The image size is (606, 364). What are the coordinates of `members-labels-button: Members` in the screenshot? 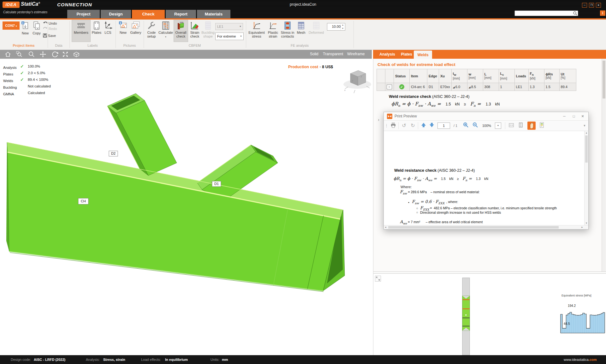 It's located at (81, 31).